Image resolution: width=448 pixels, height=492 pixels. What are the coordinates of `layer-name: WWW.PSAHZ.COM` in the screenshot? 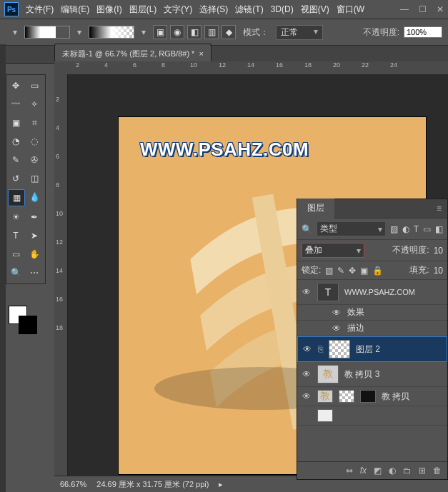 It's located at (380, 292).